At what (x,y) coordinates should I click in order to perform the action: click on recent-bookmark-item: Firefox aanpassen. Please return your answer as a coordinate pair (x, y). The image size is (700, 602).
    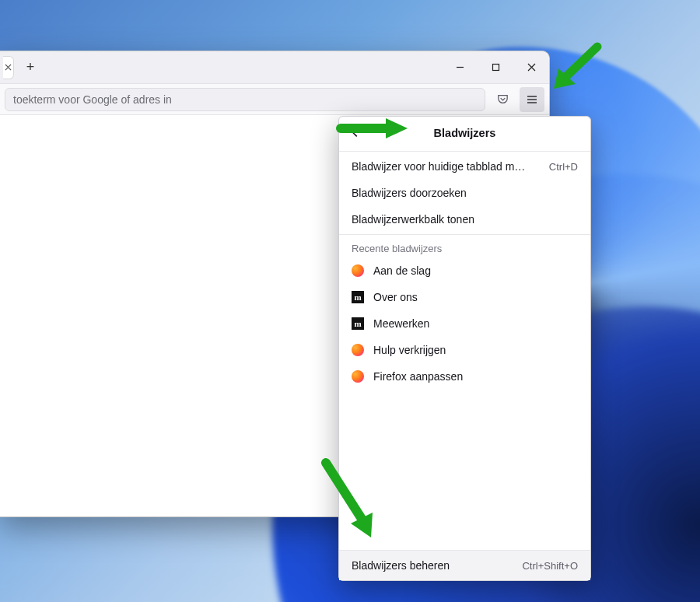
    Looking at the image, I should click on (465, 376).